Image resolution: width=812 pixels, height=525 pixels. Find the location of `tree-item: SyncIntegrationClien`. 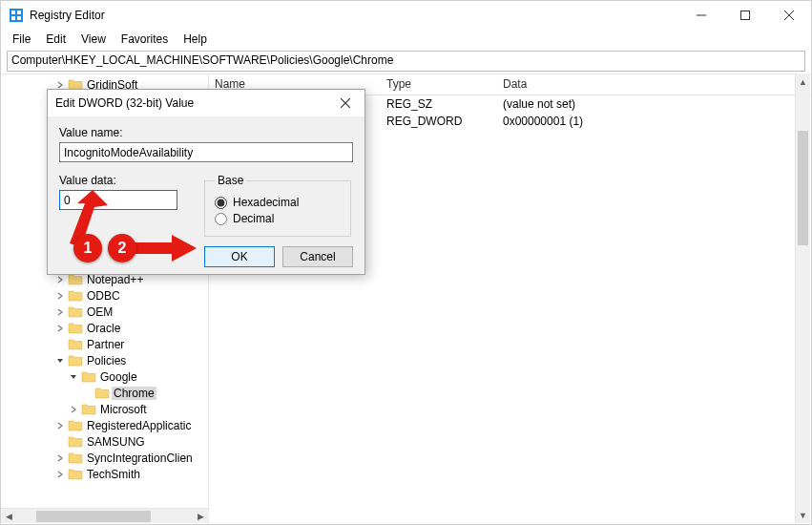

tree-item: SyncIntegrationClien is located at coordinates (105, 458).